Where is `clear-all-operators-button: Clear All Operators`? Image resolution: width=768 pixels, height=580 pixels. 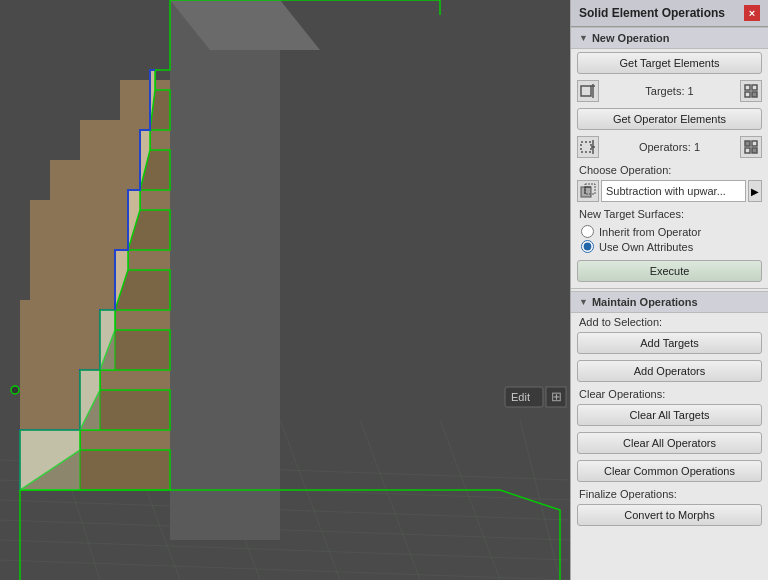
clear-all-operators-button: Clear All Operators is located at coordinates (670, 443).